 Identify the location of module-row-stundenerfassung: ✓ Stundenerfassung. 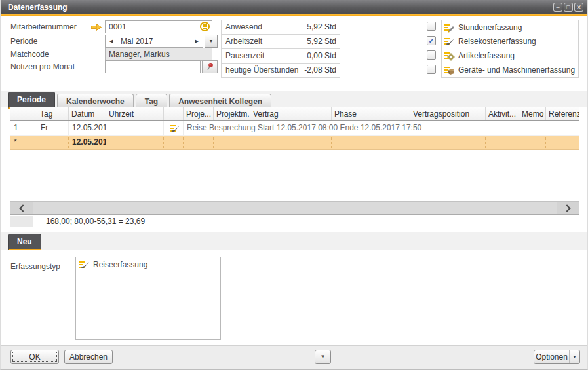
(503, 27).